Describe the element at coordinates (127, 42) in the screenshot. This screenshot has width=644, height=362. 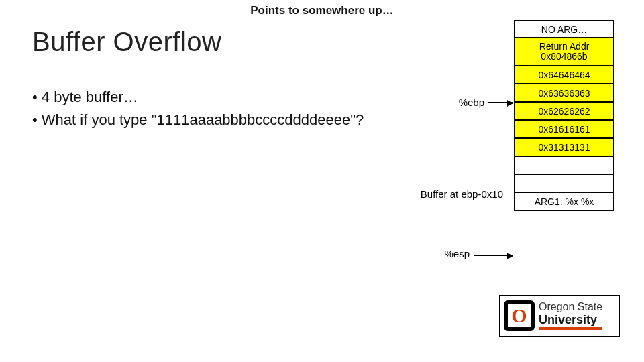
I see `page-title: Buffer Overflow` at that location.